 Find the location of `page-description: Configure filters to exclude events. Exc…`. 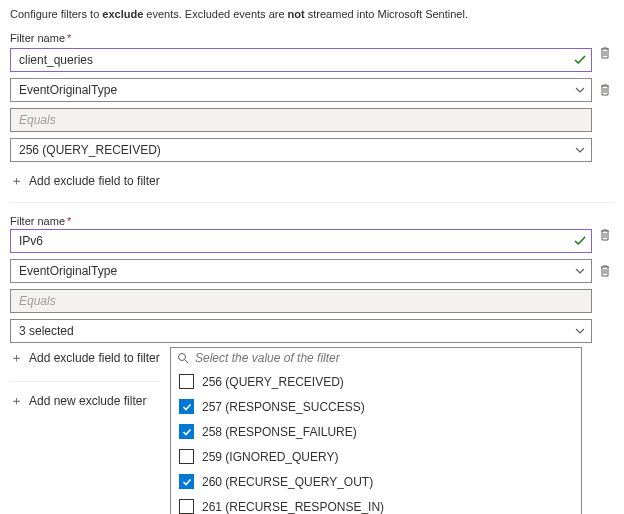

page-description: Configure filters to exclude events. Exc… is located at coordinates (312, 14).